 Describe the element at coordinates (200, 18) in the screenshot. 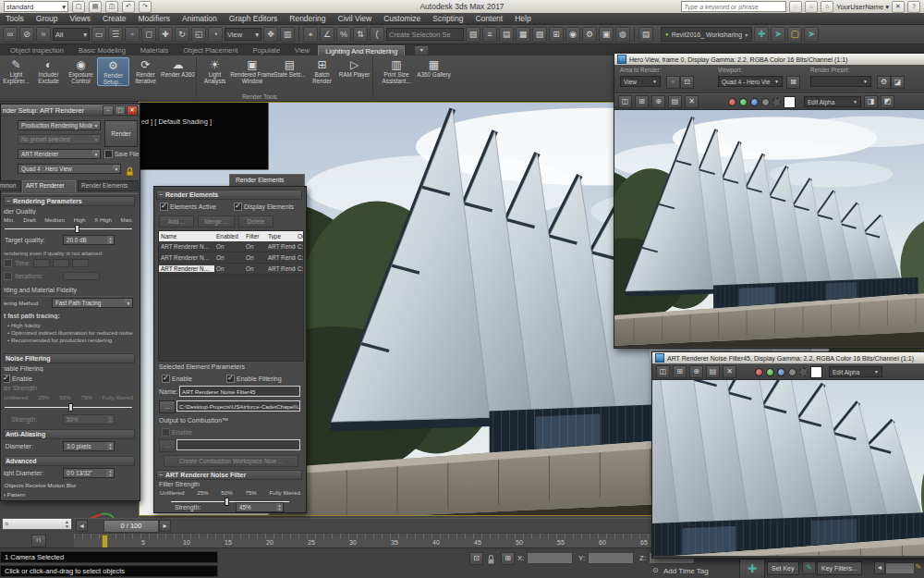

I see `menu-animation: Animation` at that location.